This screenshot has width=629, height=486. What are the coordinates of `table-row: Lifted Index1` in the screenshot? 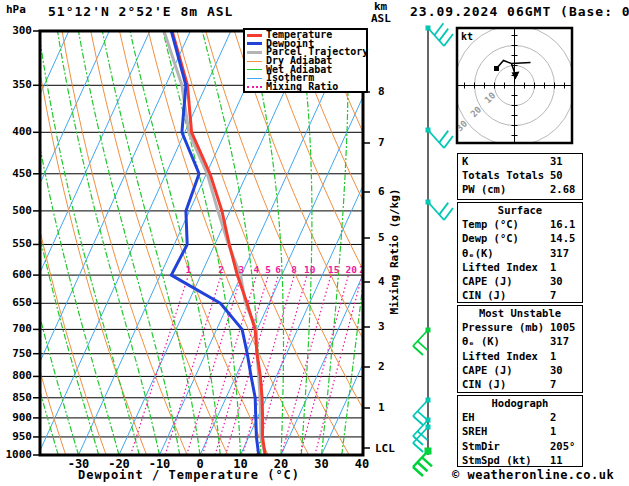 It's located at (520, 356).